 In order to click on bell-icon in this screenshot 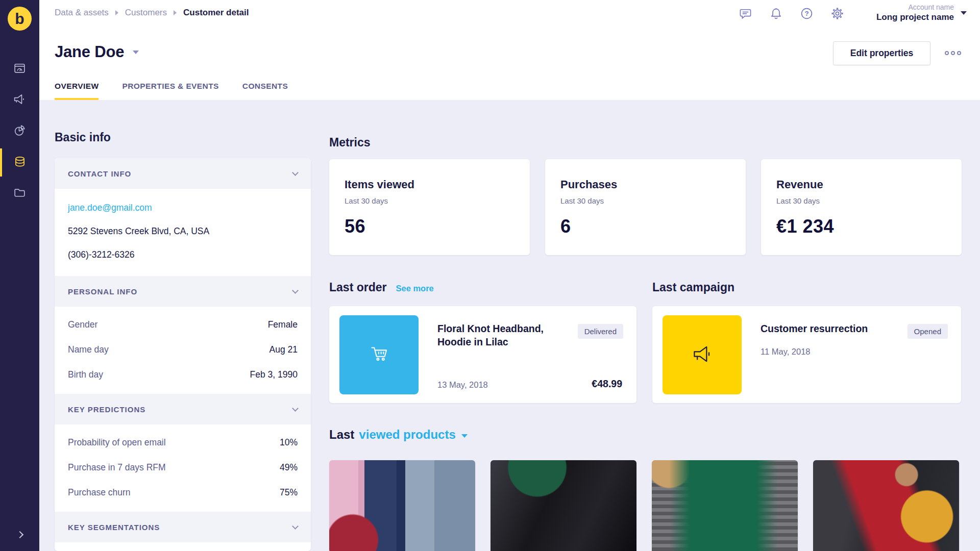, I will do `click(776, 13)`.